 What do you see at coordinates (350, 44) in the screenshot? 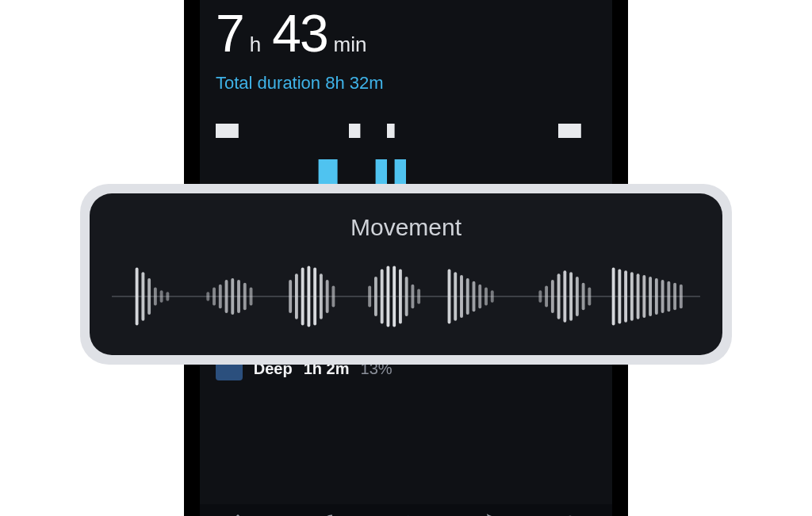
I see `sleep-minutes-unit: min` at bounding box center [350, 44].